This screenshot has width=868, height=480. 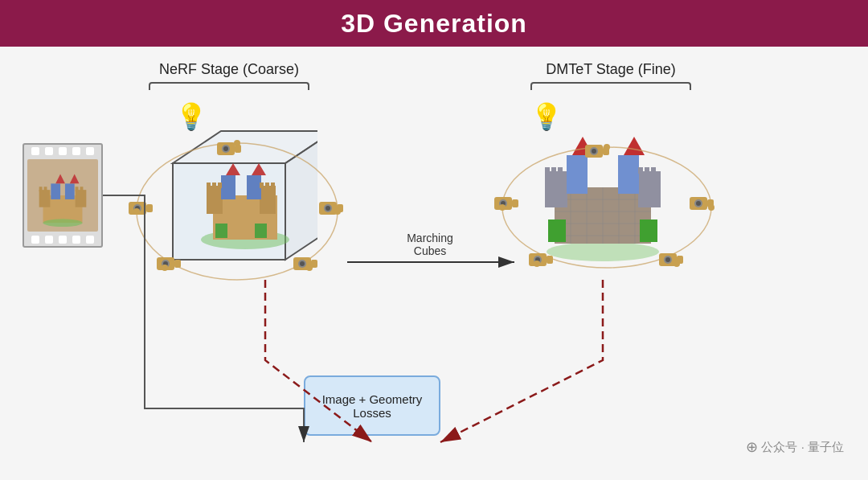 What do you see at coordinates (607, 203) in the screenshot?
I see `dmtet-orbit-svg` at bounding box center [607, 203].